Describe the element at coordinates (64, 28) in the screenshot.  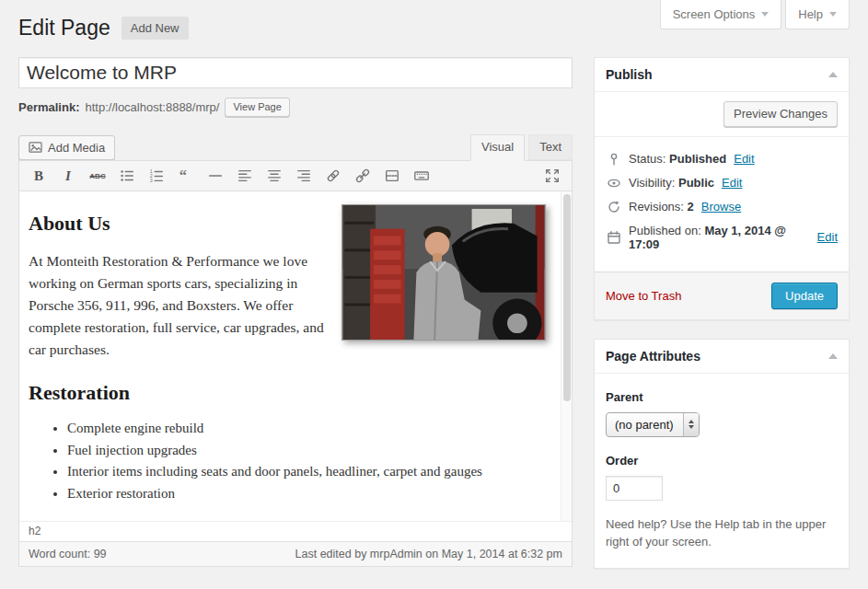
I see `page-title: Edit Page` at that location.